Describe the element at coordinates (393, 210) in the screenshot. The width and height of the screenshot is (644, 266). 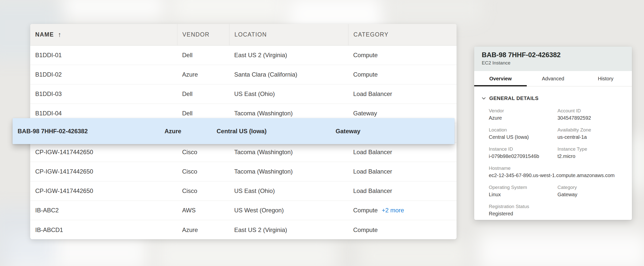
I see `more-categories-link: +2 more` at that location.